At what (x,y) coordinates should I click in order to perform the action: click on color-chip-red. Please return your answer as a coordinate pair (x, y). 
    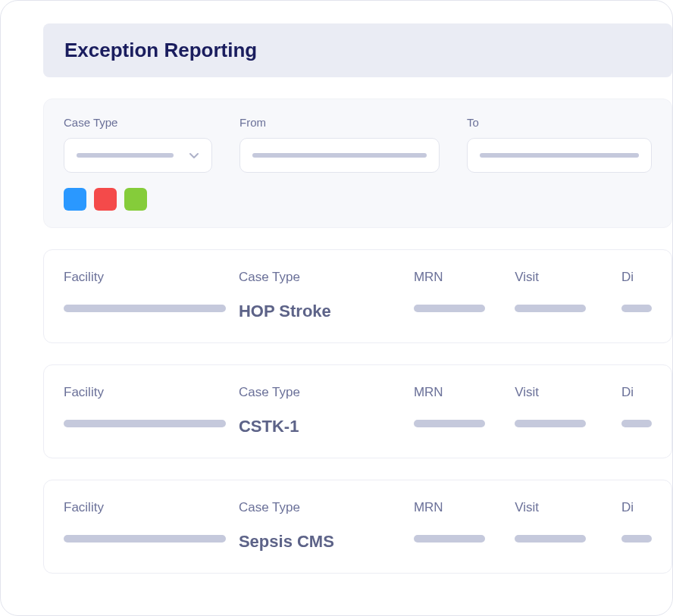
    Looking at the image, I should click on (105, 199).